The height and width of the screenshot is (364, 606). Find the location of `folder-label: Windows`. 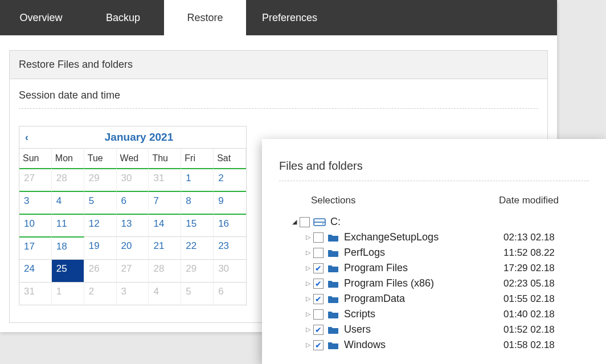

folder-label: Windows is located at coordinates (424, 345).